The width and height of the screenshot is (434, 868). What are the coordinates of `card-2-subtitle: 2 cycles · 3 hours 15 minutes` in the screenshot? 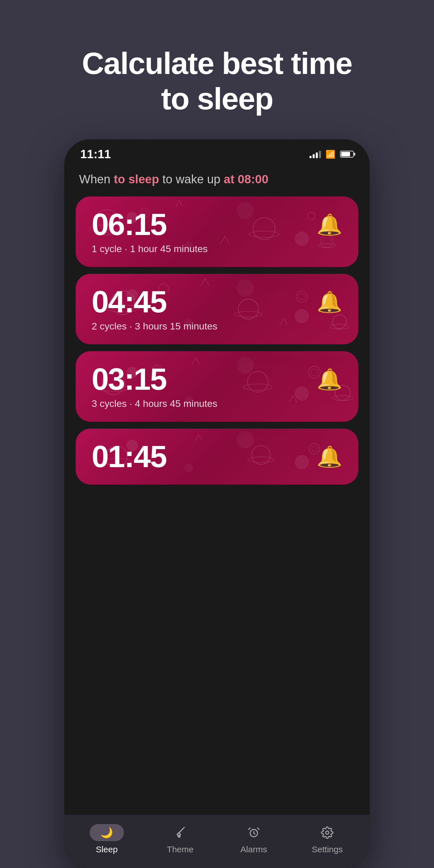 It's located at (217, 326).